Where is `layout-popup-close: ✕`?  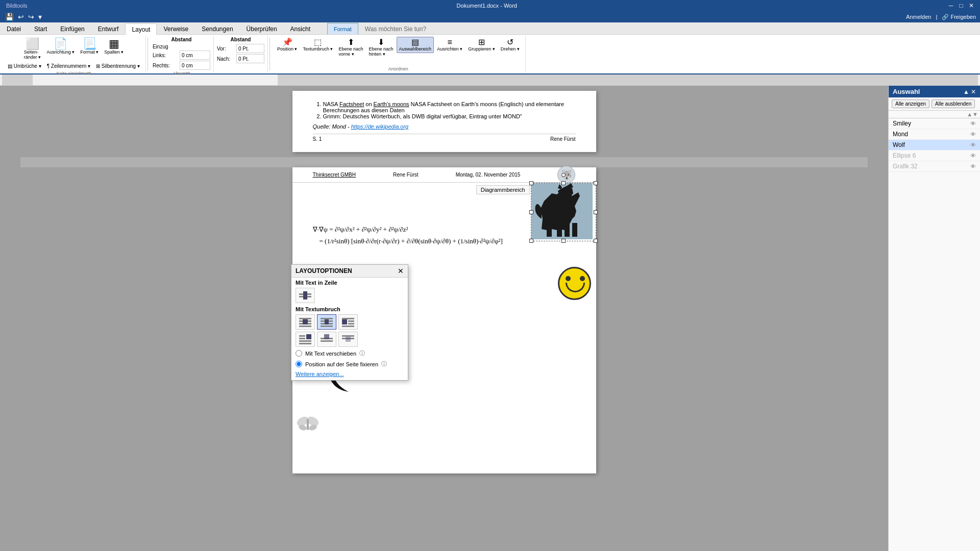
layout-popup-close: ✕ is located at coordinates (401, 271).